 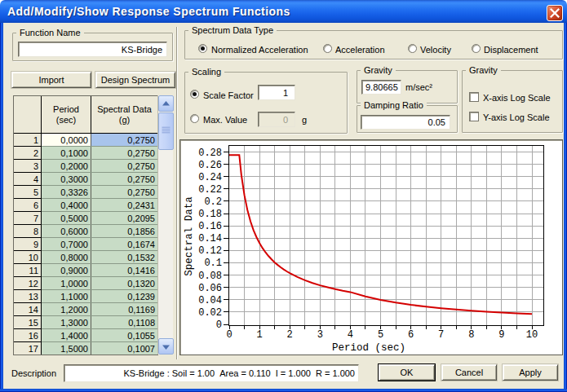 What do you see at coordinates (213, 202) in the screenshot?
I see `svg-text: 0.2` at bounding box center [213, 202].